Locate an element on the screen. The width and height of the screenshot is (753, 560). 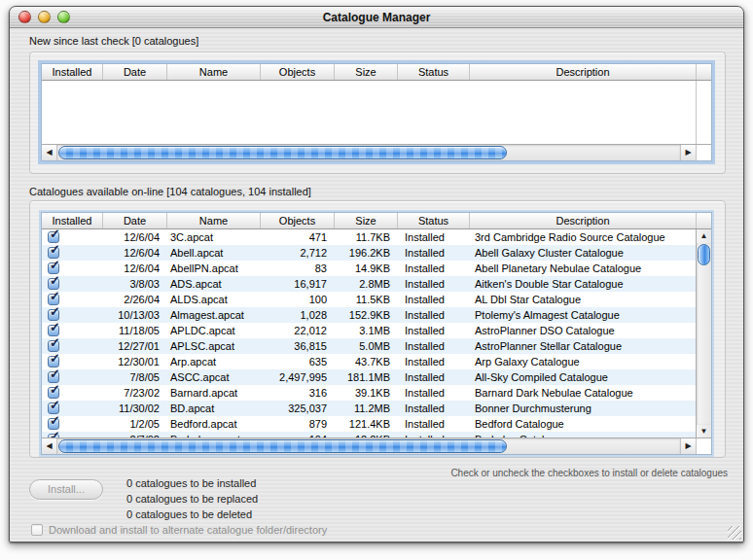
install-button: Install... is located at coordinates (66, 490).